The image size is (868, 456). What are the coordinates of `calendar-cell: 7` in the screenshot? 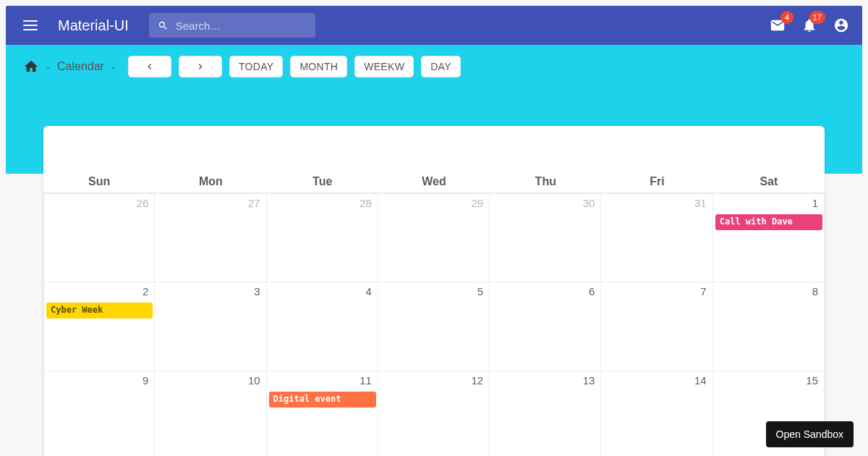 It's located at (657, 327).